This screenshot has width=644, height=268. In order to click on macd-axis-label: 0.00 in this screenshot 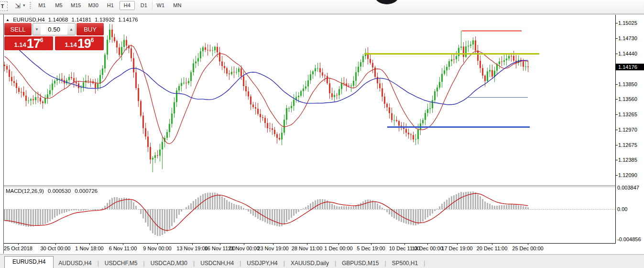, I will do `click(622, 209)`.